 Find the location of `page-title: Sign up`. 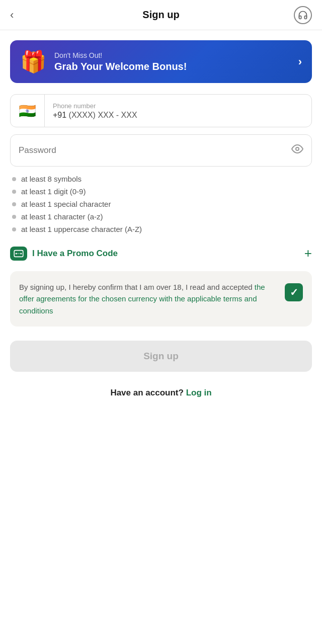

page-title: Sign up is located at coordinates (161, 15).